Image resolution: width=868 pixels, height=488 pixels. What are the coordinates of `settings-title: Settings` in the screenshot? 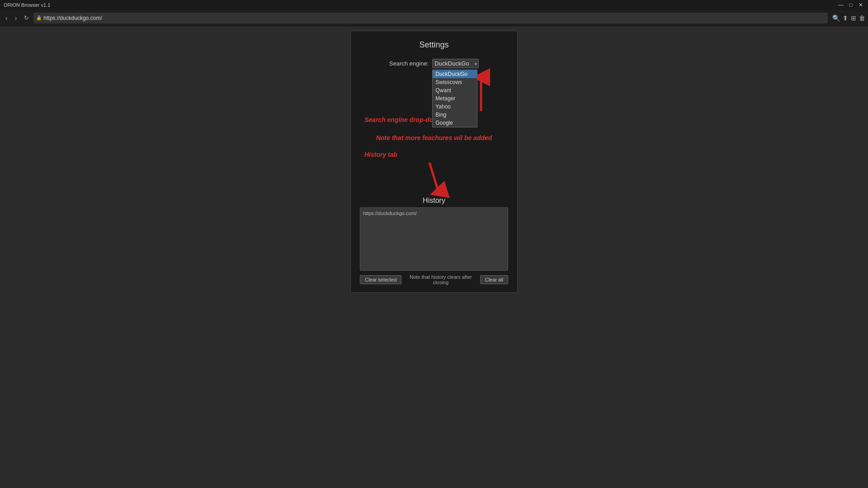 It's located at (434, 45).